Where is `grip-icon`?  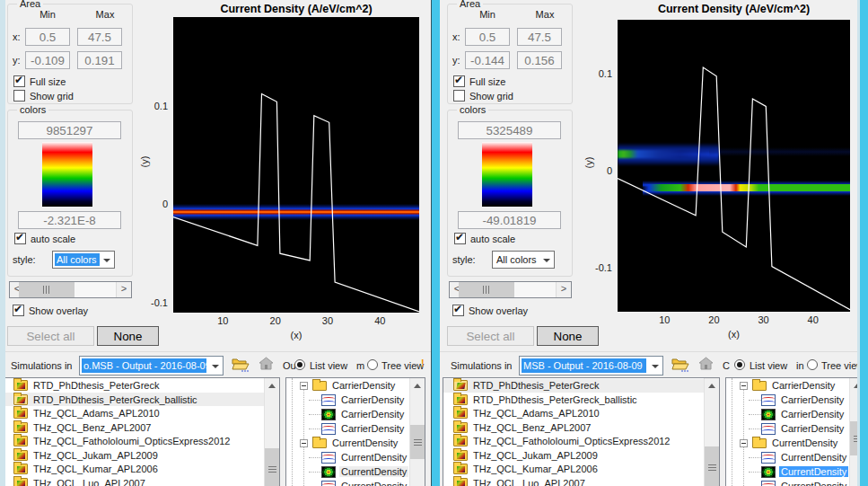
grip-icon is located at coordinates (487, 289).